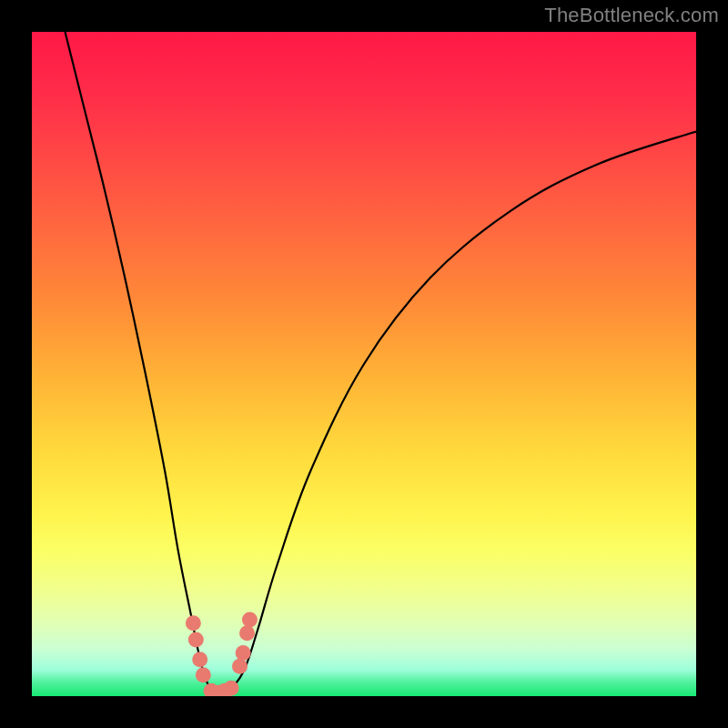 Image resolution: width=728 pixels, height=728 pixels. Describe the element at coordinates (222, 654) in the screenshot. I see `data-markers` at that location.